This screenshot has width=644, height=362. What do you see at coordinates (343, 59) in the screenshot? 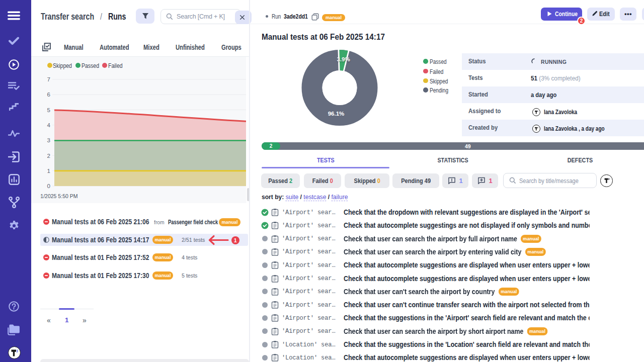
I see `svg-text: 3.9%` at bounding box center [343, 59].